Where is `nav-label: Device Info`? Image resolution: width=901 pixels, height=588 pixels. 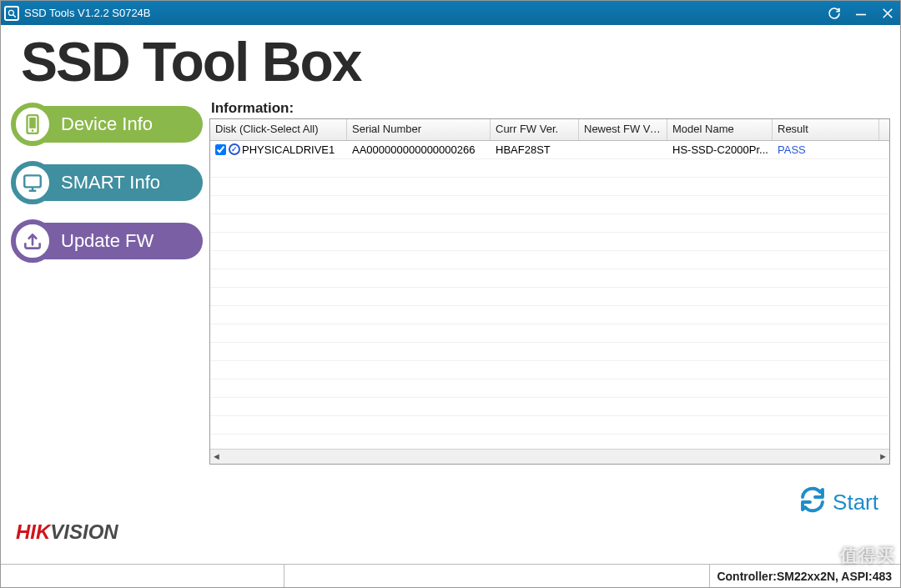 nav-label: Device Info is located at coordinates (121, 124).